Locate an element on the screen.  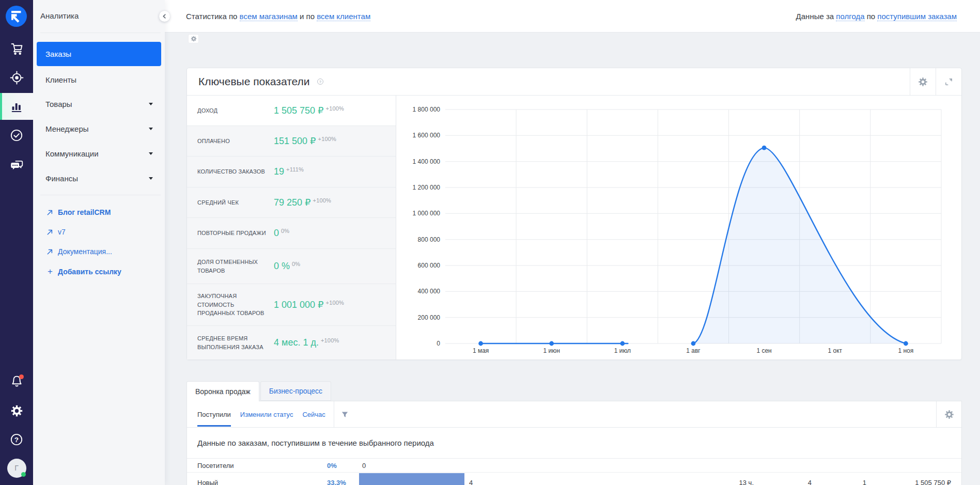
sidebar-item-label: Менеджеры is located at coordinates (67, 129).